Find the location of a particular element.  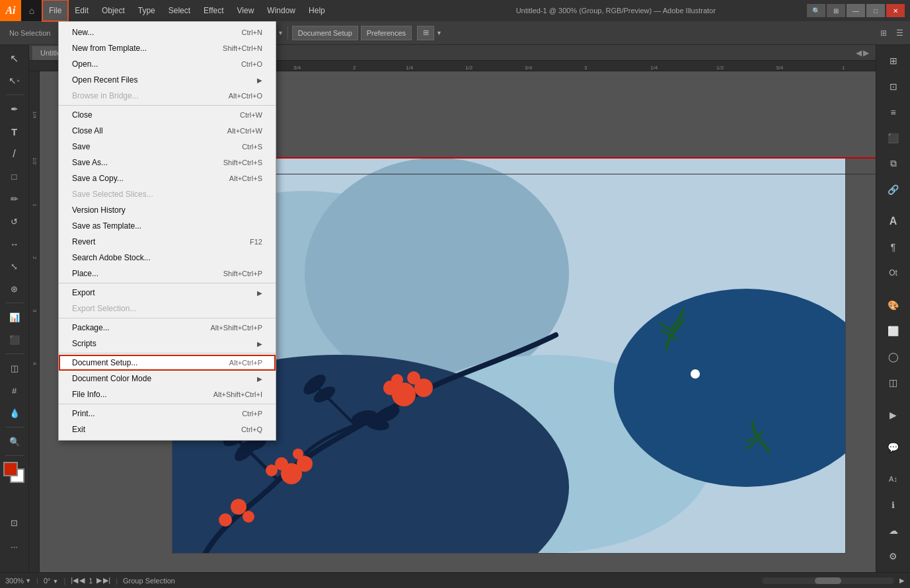

close-button: ✕ is located at coordinates (895, 11).